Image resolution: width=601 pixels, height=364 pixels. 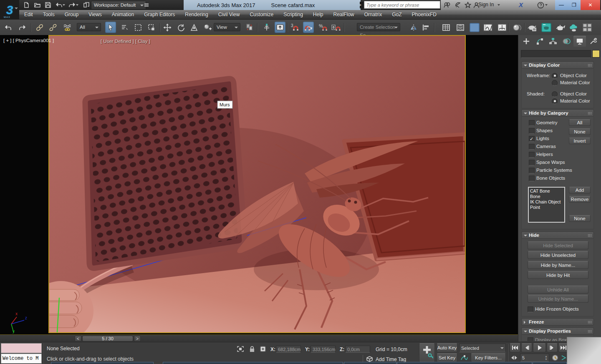 What do you see at coordinates (28, 15) in the screenshot?
I see `menu-edit: Edit` at bounding box center [28, 15].